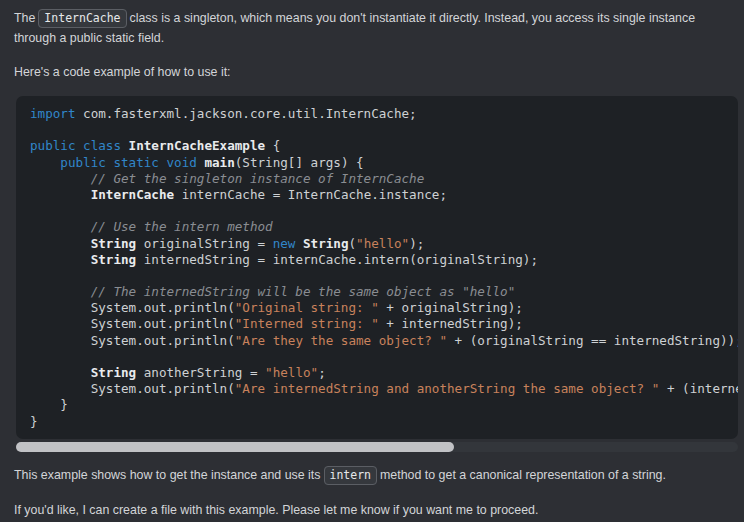 The image size is (744, 522). What do you see at coordinates (372, 72) in the screenshot?
I see `paragraph-code-intro: Here's a code example of how to use it:` at bounding box center [372, 72].